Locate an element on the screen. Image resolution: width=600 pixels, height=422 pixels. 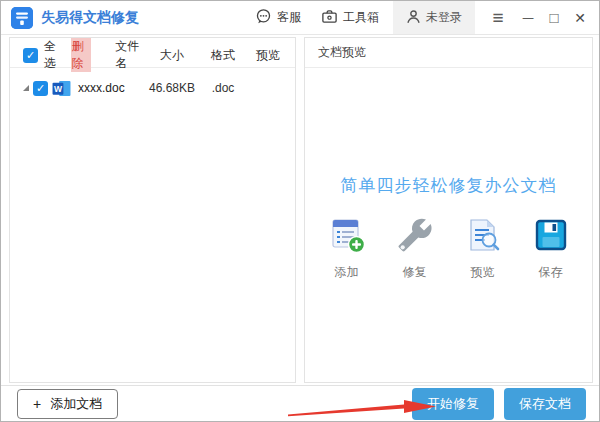
menu-icon: ≡ is located at coordinates (498, 18).